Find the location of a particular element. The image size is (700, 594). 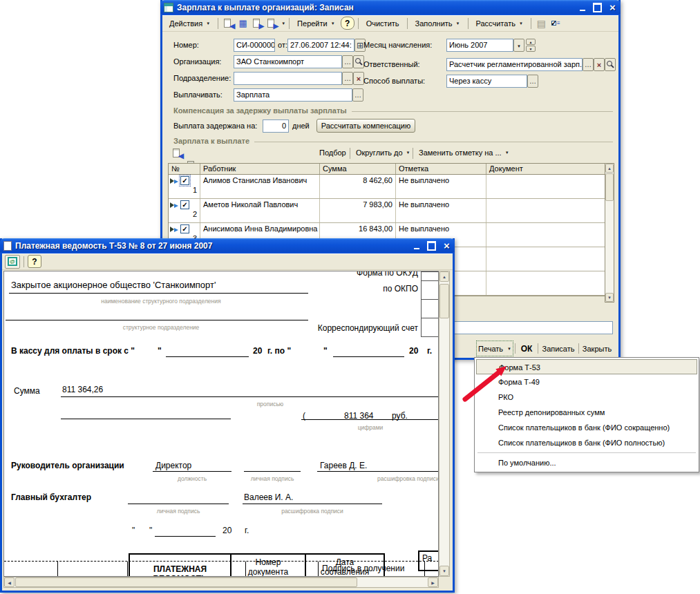

method-input: Через кассу is located at coordinates (486, 82).